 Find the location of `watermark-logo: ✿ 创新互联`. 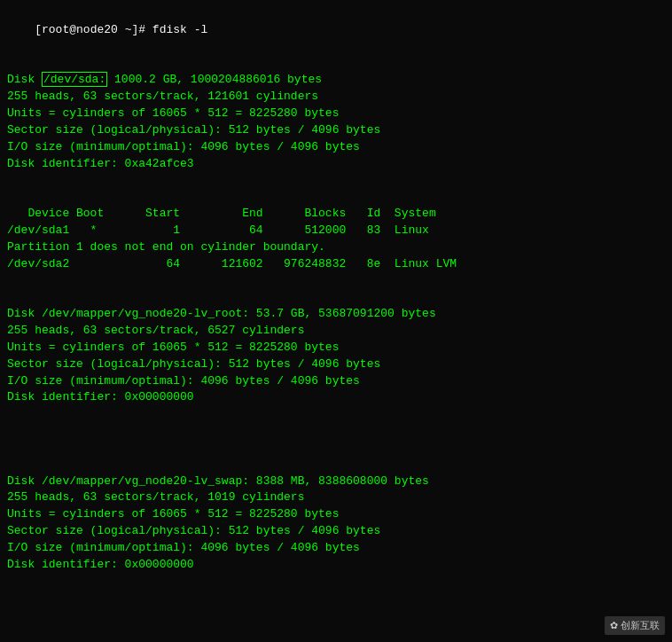

watermark-logo: ✿ 创新互联 is located at coordinates (635, 626).